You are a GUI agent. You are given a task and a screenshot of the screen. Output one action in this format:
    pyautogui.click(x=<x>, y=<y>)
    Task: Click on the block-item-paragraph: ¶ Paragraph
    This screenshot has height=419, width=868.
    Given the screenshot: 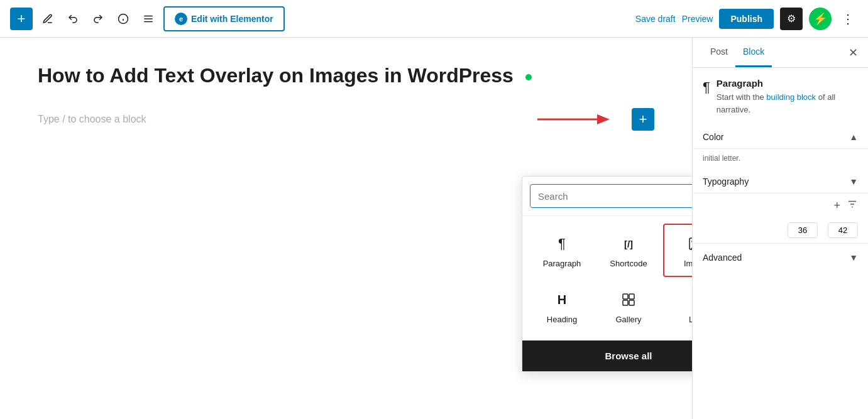 What is the action you would take?
    pyautogui.click(x=562, y=250)
    